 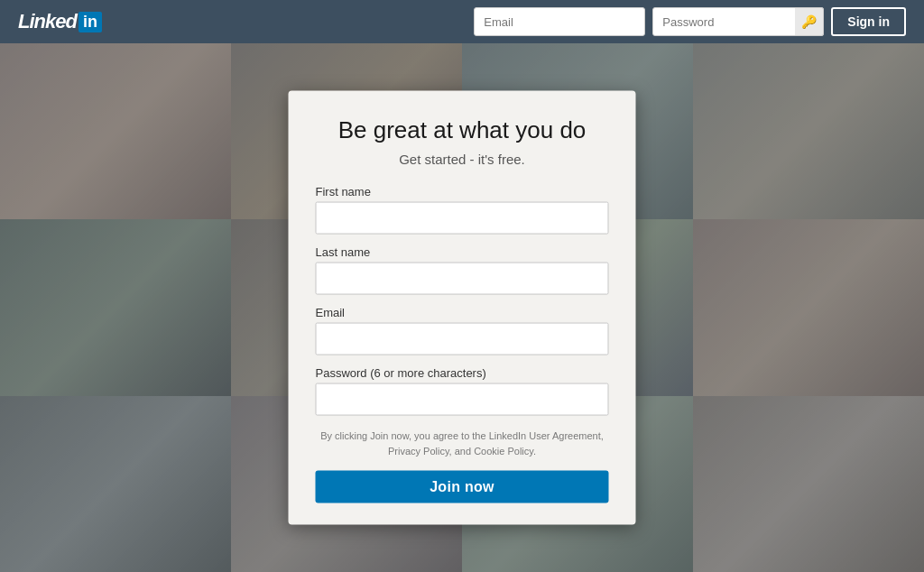 What do you see at coordinates (462, 271) in the screenshot?
I see `last-name-group: Last name` at bounding box center [462, 271].